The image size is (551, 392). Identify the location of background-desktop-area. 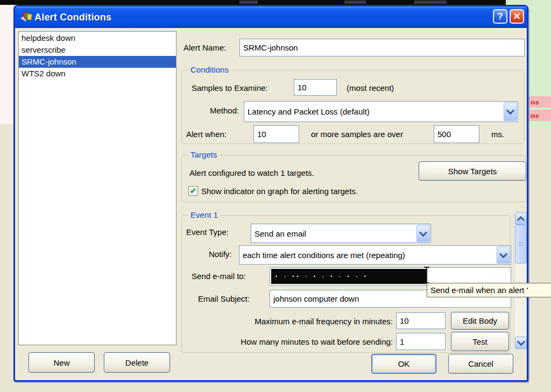
(6, 65).